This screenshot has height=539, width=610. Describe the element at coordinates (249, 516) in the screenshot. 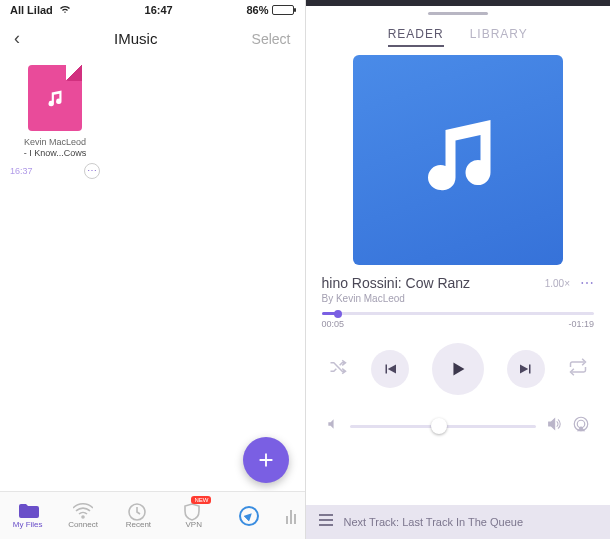

I see `compass-icon` at that location.